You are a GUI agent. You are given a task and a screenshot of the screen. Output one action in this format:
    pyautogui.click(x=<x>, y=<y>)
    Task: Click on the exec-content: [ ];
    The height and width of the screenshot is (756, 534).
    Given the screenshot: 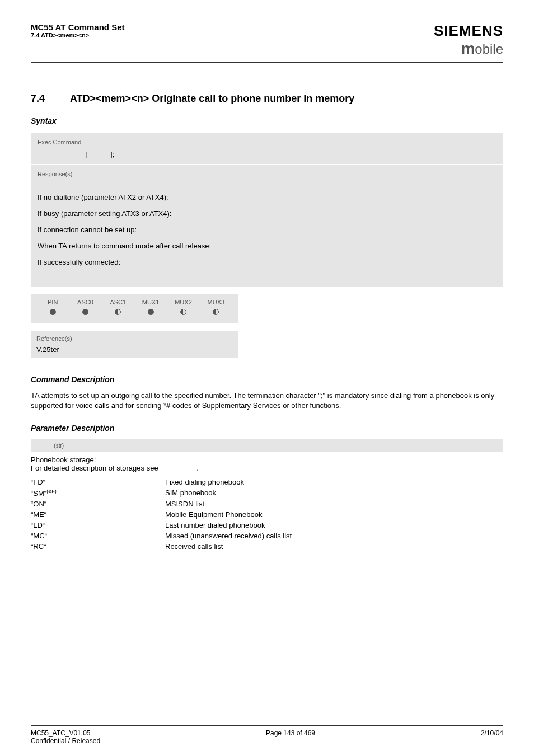 What is the action you would take?
    pyautogui.click(x=267, y=154)
    